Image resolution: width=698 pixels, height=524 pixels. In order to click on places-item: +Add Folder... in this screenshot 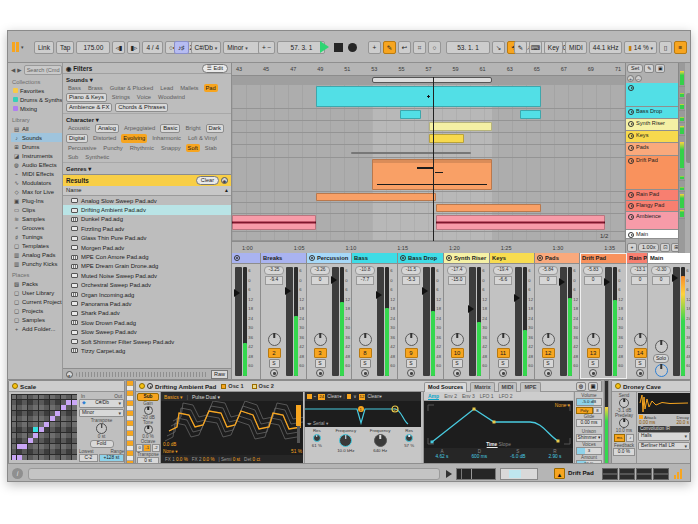, I will do `click(36, 328)`.